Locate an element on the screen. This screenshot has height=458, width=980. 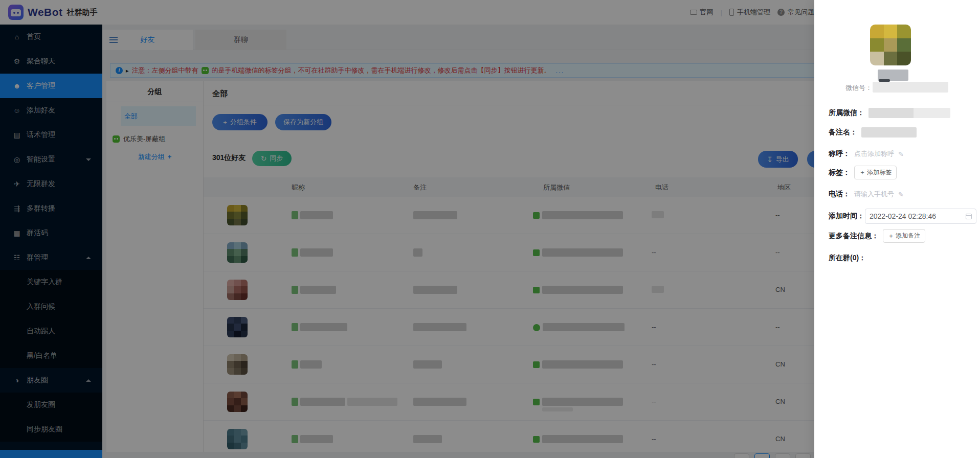
tag-label: 标签： is located at coordinates (839, 173).